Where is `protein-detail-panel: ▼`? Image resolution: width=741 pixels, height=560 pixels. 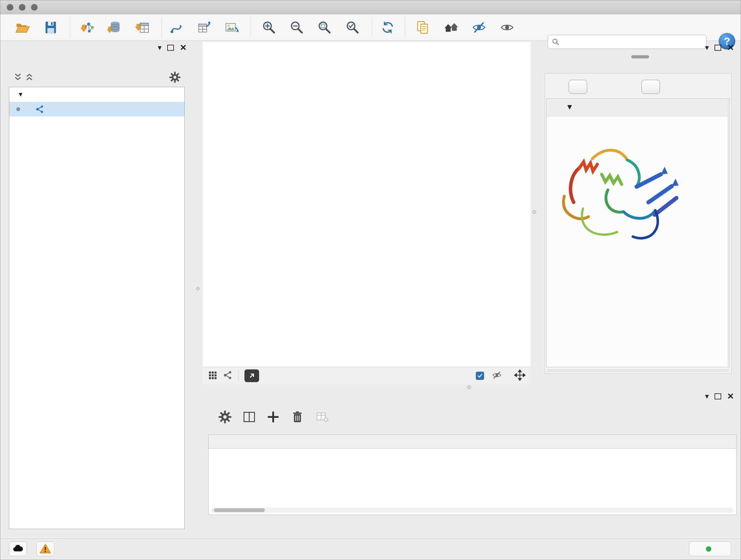 protein-detail-panel: ▼ is located at coordinates (638, 233).